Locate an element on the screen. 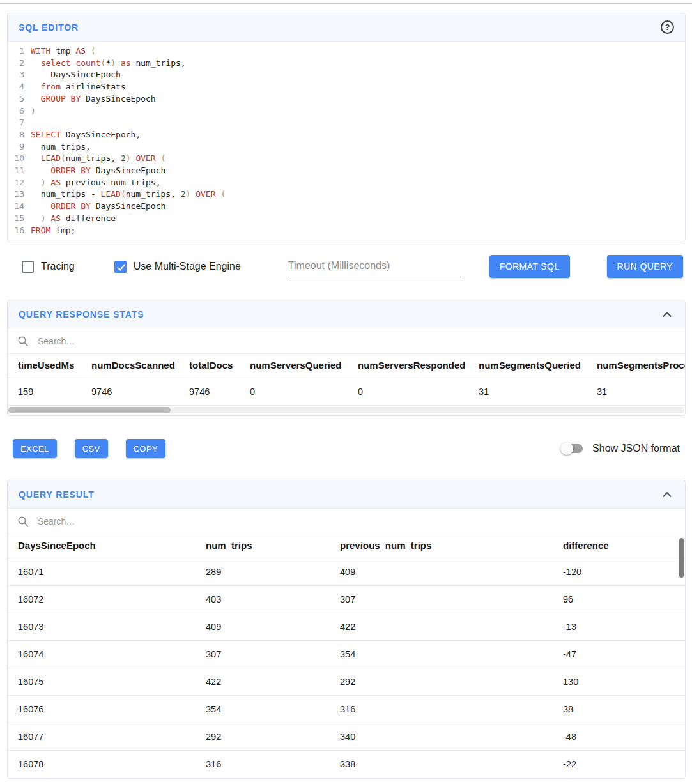 The height and width of the screenshot is (784, 692). panel-title: SQL EDITOR is located at coordinates (49, 27).